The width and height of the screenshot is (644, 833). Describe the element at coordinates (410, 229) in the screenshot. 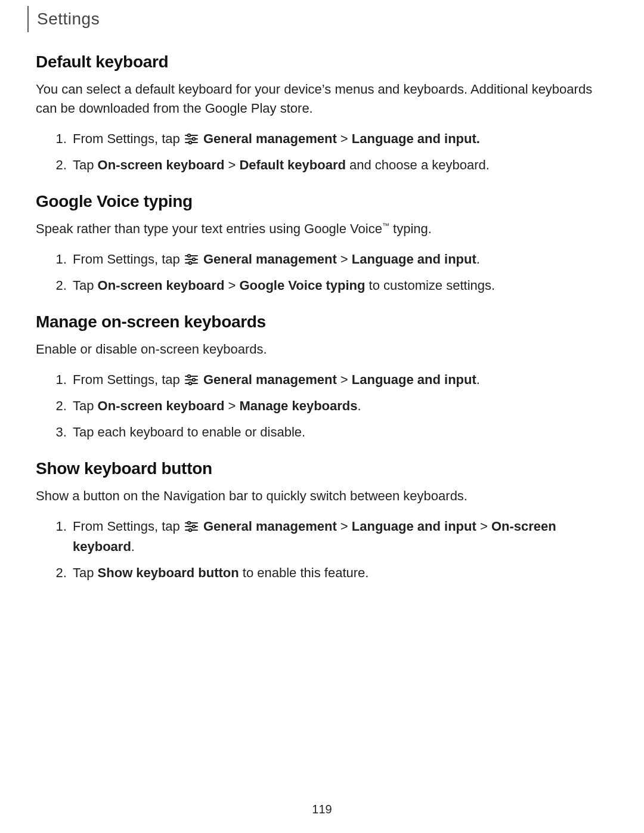

I see `intro-post: typing.` at that location.